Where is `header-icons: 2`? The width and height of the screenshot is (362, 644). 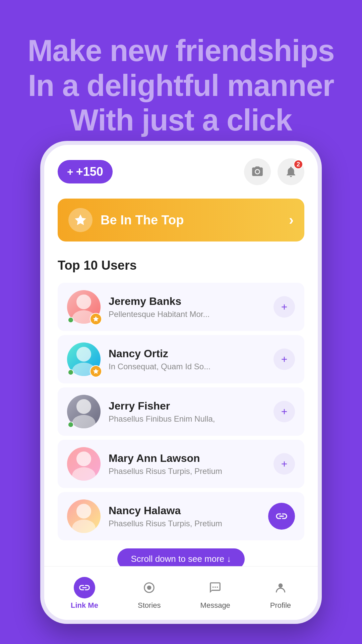
header-icons: 2 is located at coordinates (274, 172).